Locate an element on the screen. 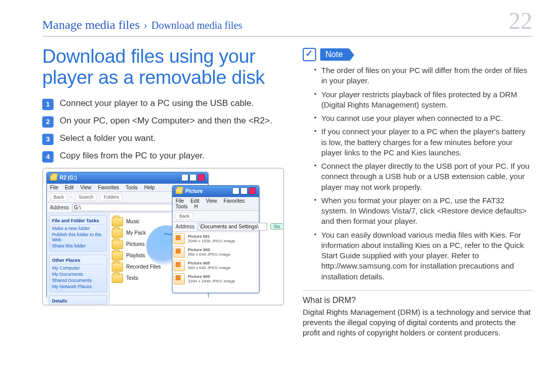 This screenshot has height=392, width=556. side-link: My Documents is located at coordinates (78, 274).